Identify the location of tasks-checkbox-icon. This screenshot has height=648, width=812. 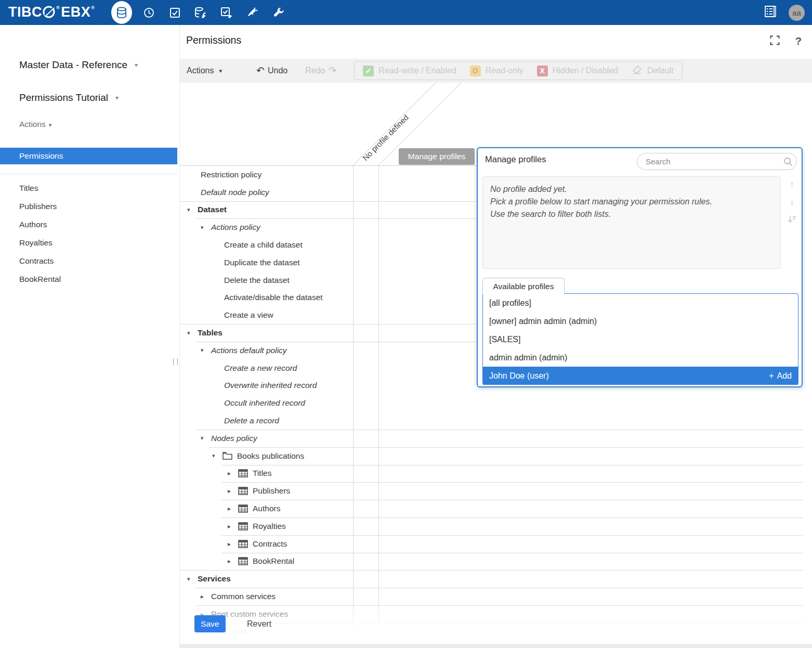
(175, 12).